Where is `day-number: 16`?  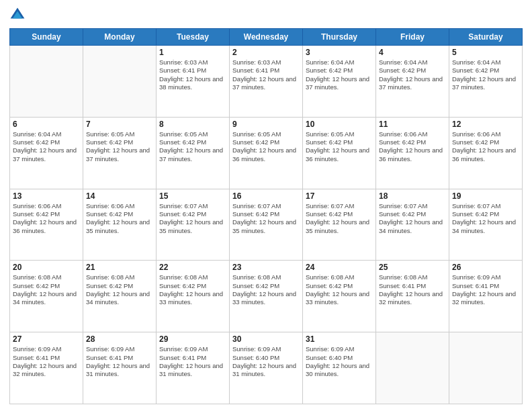 day-number: 16 is located at coordinates (266, 196).